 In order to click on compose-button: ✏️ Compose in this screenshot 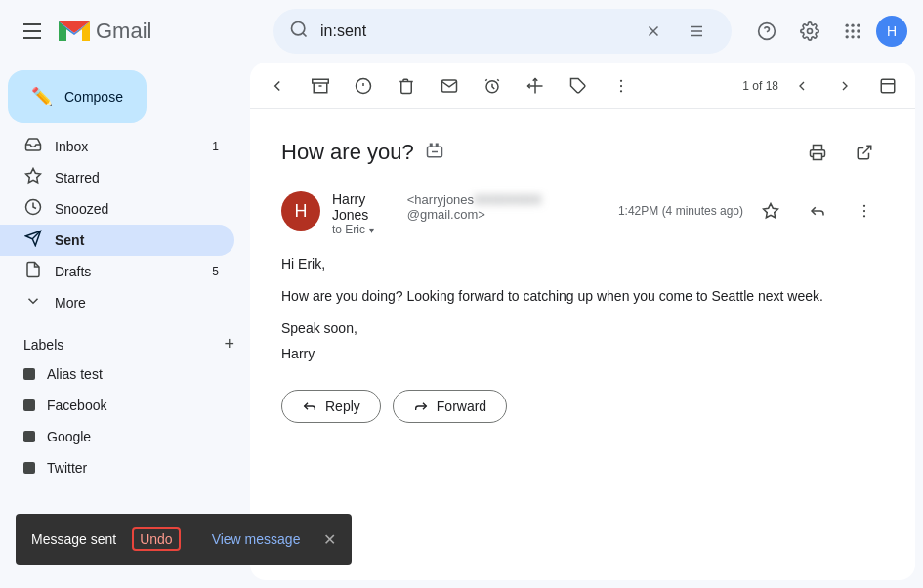, I will do `click(77, 97)`.